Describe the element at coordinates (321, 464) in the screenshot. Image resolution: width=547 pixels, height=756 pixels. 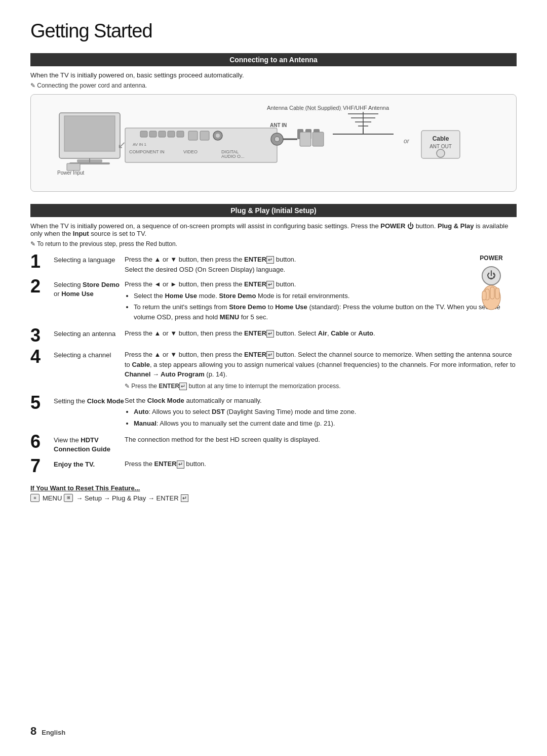
I see `step-desc-7: Press the ENTER↵ button.` at that location.